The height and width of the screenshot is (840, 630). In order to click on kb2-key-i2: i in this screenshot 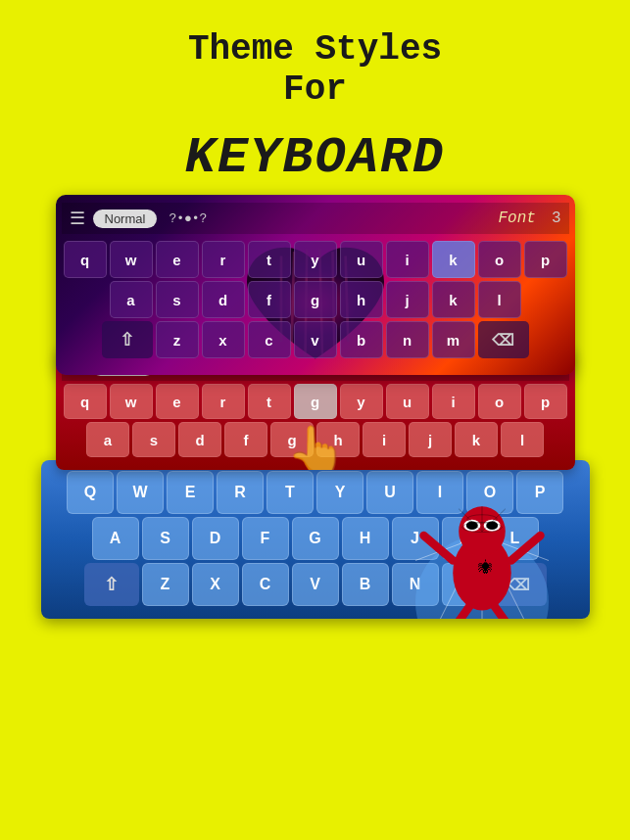, I will do `click(384, 440)`.